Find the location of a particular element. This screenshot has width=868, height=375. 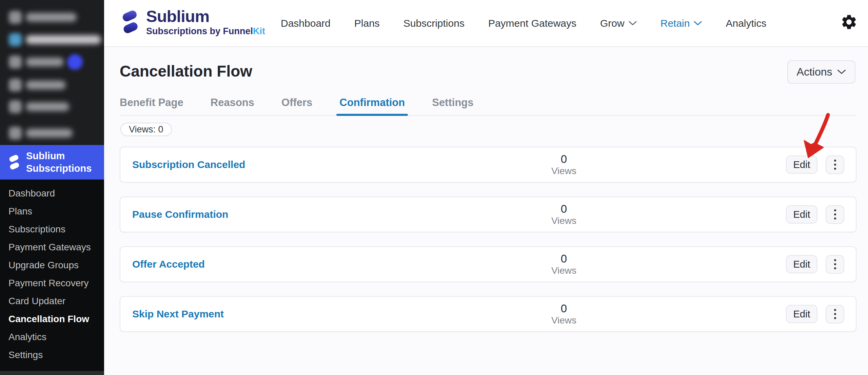

actions-dropdown-button: Actions is located at coordinates (821, 72).